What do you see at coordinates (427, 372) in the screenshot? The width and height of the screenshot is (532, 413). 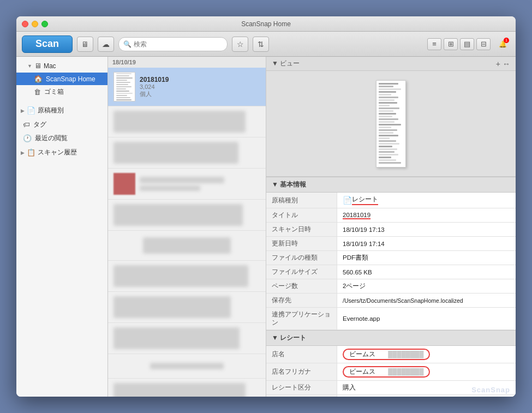 I see `store-kana-value: ビームス ████████` at bounding box center [427, 372].